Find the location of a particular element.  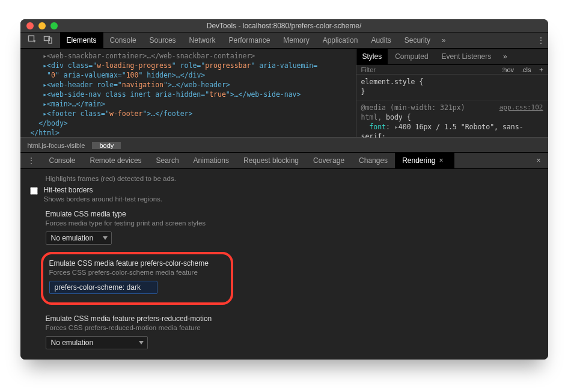

tab-network: Network is located at coordinates (203, 41).